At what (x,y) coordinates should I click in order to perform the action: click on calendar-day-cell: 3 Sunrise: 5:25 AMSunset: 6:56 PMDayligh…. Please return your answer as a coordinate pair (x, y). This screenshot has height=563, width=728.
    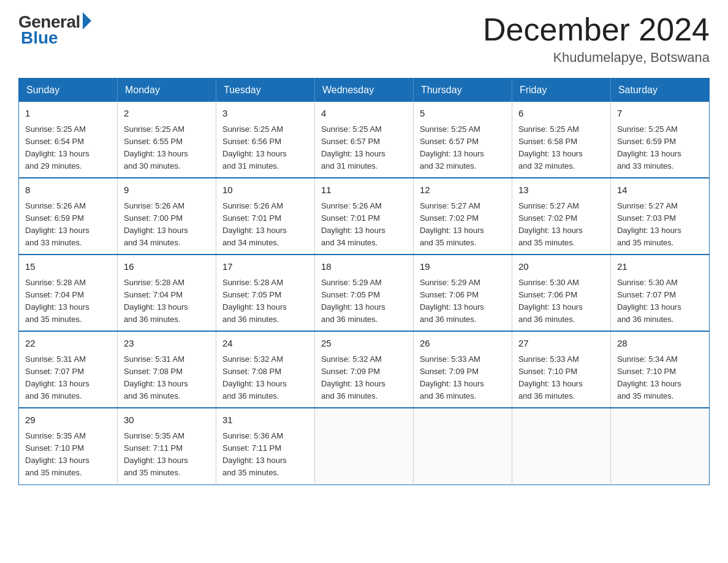
    Looking at the image, I should click on (265, 140).